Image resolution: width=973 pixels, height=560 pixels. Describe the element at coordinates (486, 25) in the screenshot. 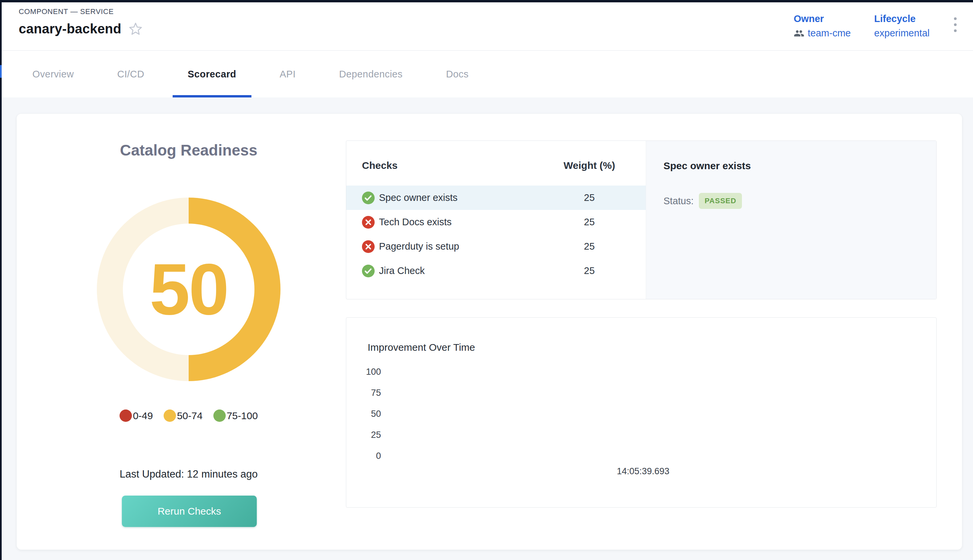

I see `entity-header: COMPONENT — SERVICE canary-backend Owner…` at that location.